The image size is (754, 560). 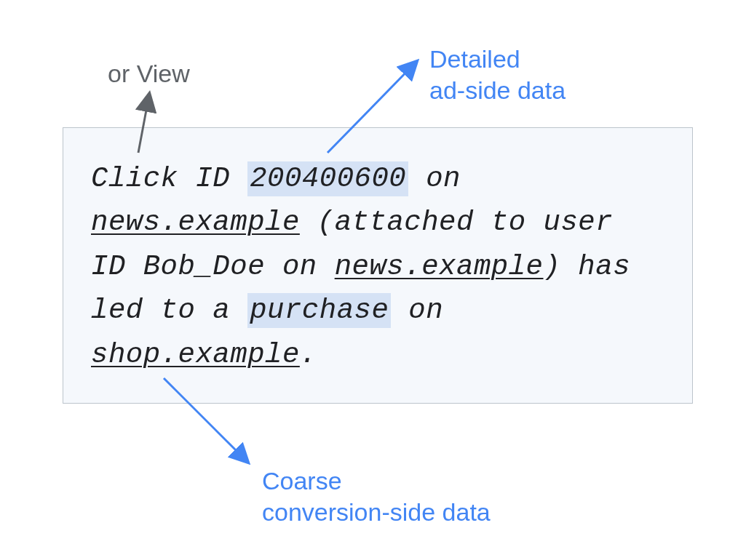 I want to click on annotation-coarse-conversion: Coarse conversion-side data, so click(x=376, y=496).